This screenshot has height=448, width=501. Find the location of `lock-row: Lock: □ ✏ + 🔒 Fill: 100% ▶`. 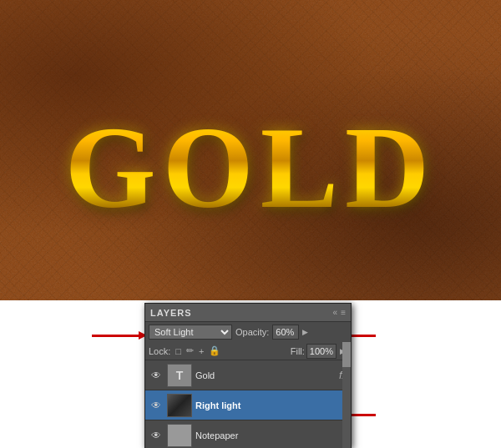

lock-row: Lock: □ ✏ + 🔒 Fill: 100% ▶ is located at coordinates (248, 351).